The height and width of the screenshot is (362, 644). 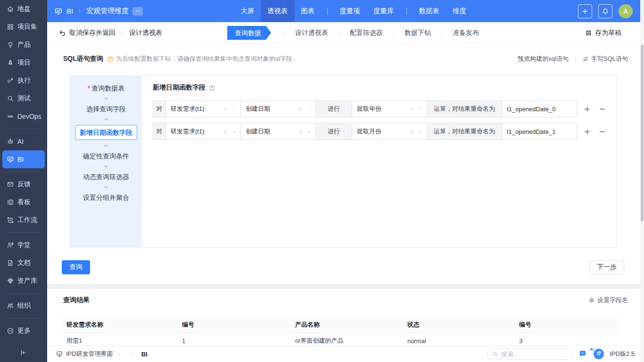 What do you see at coordinates (106, 88) in the screenshot?
I see `wizard-step-query-table: *查询数据表` at bounding box center [106, 88].